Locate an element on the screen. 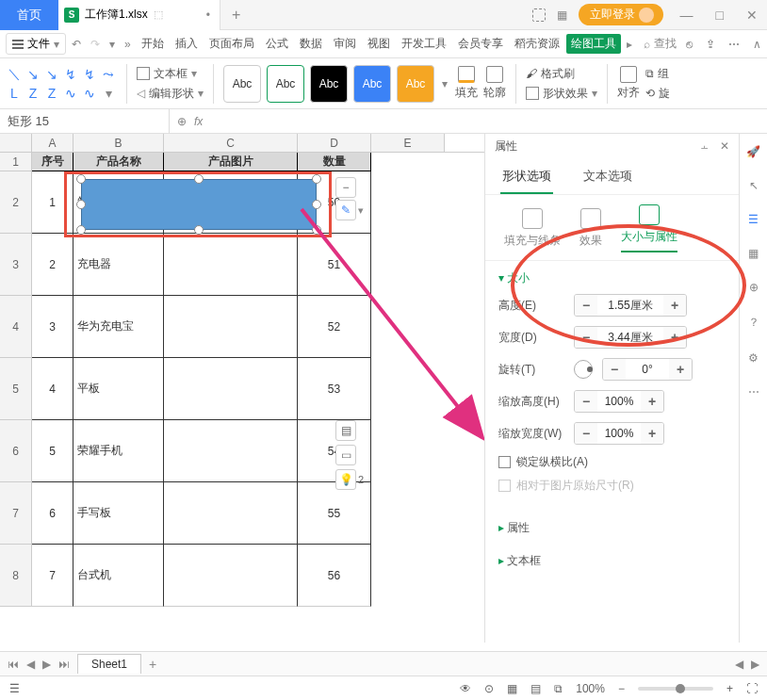  zoom-out-button: − is located at coordinates (622, 689).